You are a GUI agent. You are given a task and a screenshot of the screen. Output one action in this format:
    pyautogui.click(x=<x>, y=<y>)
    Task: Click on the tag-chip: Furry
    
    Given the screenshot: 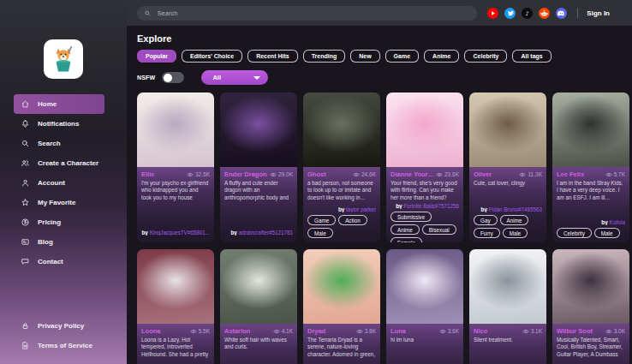 What is the action you would take?
    pyautogui.click(x=486, y=233)
    